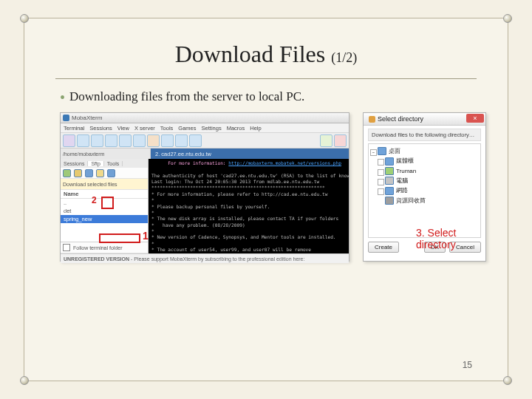 Image resolution: width=532 pixels, height=399 pixels. Describe the element at coordinates (424, 191) in the screenshot. I see `directory-tree: 桌面 媒體櫃 Truman 電腦 網路 資源回收筒` at that location.